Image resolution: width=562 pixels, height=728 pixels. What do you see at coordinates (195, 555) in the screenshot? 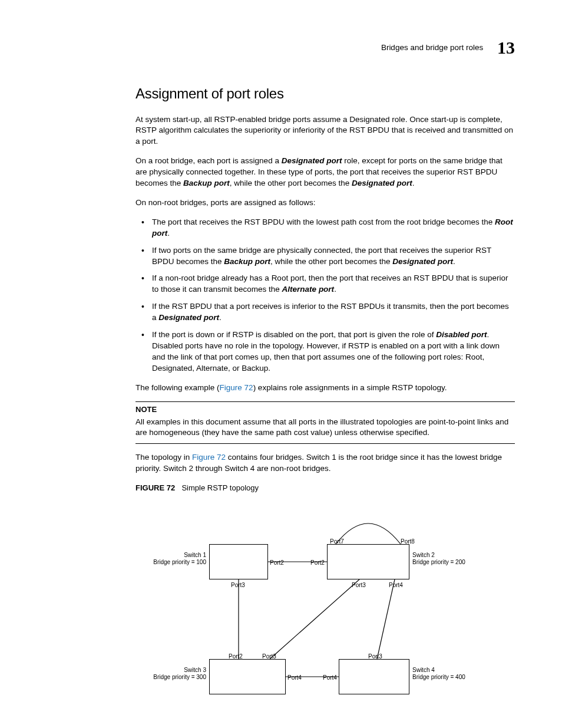
I see `text: Switch 1` at bounding box center [195, 555].